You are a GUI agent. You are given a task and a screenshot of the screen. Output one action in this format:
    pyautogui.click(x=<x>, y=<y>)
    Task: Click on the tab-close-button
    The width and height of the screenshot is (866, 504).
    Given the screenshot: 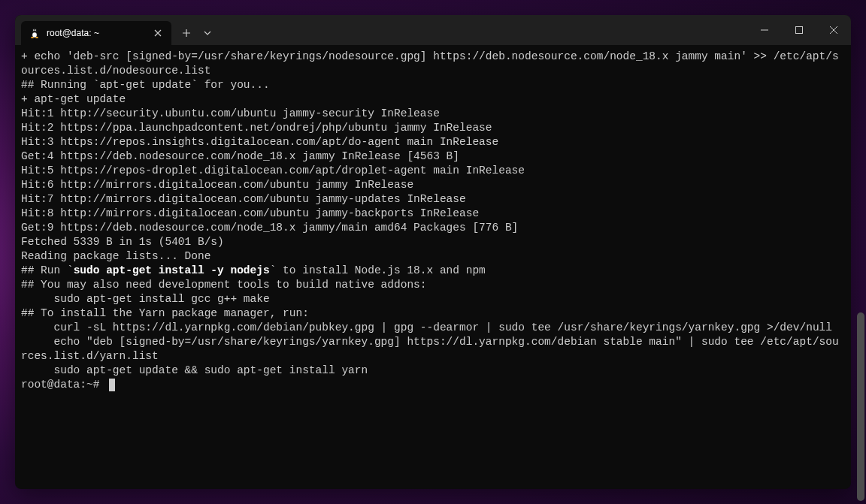 What is the action you would take?
    pyautogui.click(x=158, y=33)
    